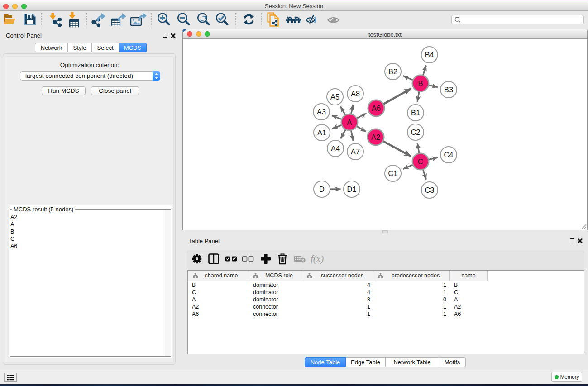  What do you see at coordinates (416, 113) in the screenshot?
I see `svg-text: B1` at bounding box center [416, 113].